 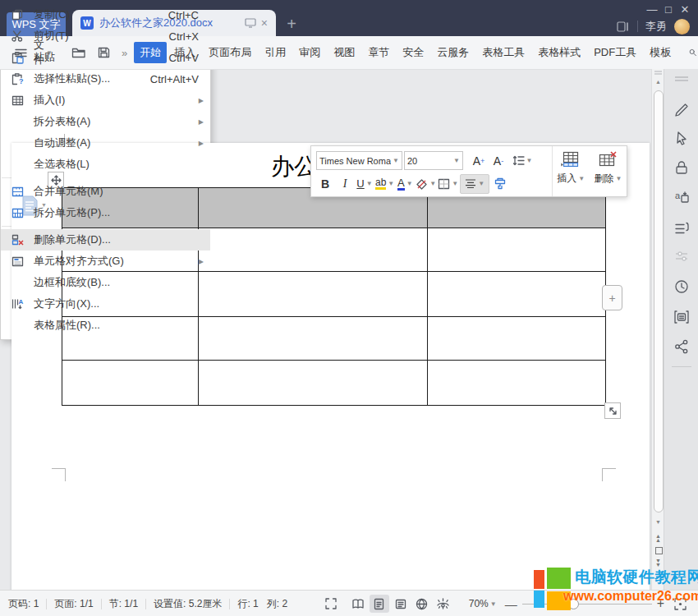 I want to click on share-icon, so click(x=682, y=347).